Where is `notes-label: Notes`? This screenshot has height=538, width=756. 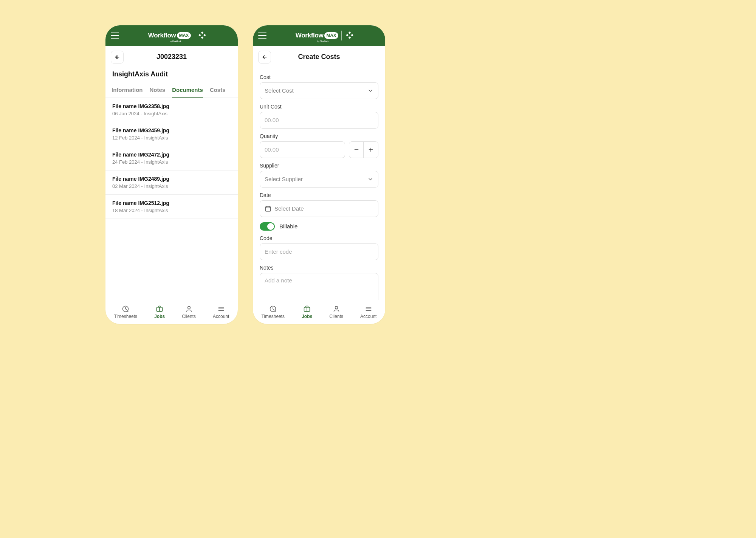
notes-label: Notes is located at coordinates (319, 268).